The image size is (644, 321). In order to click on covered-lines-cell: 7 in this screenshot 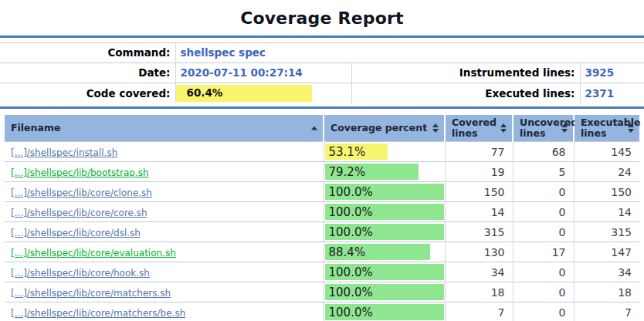, I will do `click(479, 312)`.